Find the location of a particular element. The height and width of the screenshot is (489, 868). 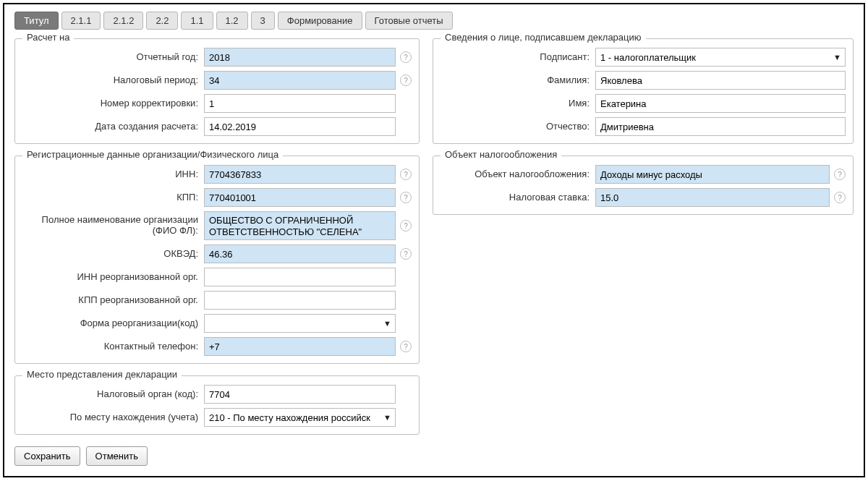

tax-object-legend: Объект налогообложения is located at coordinates (501, 155).